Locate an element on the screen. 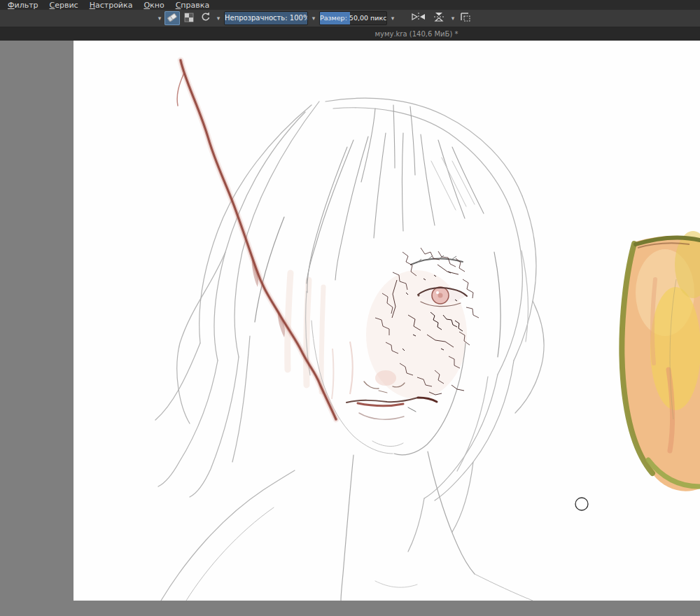 The width and height of the screenshot is (700, 616). brush-size-slider-label: Размер: 50,00 пикс. is located at coordinates (353, 18).